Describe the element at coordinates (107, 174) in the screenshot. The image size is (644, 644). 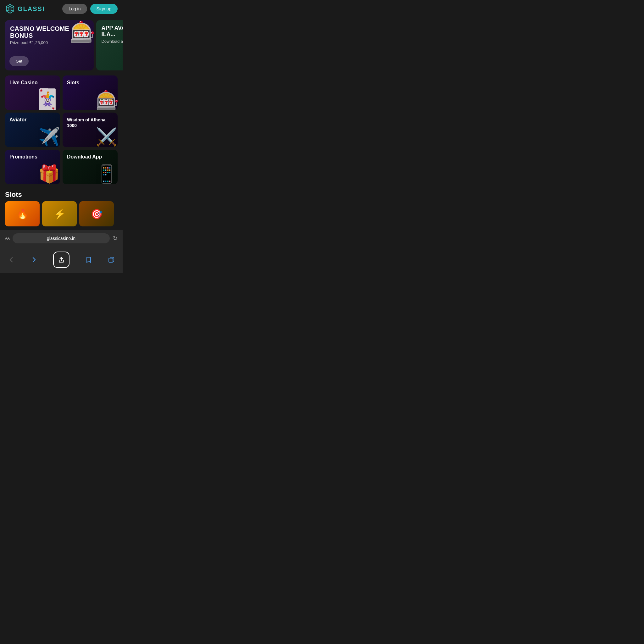
I see `download-app-icon: 📱` at that location.